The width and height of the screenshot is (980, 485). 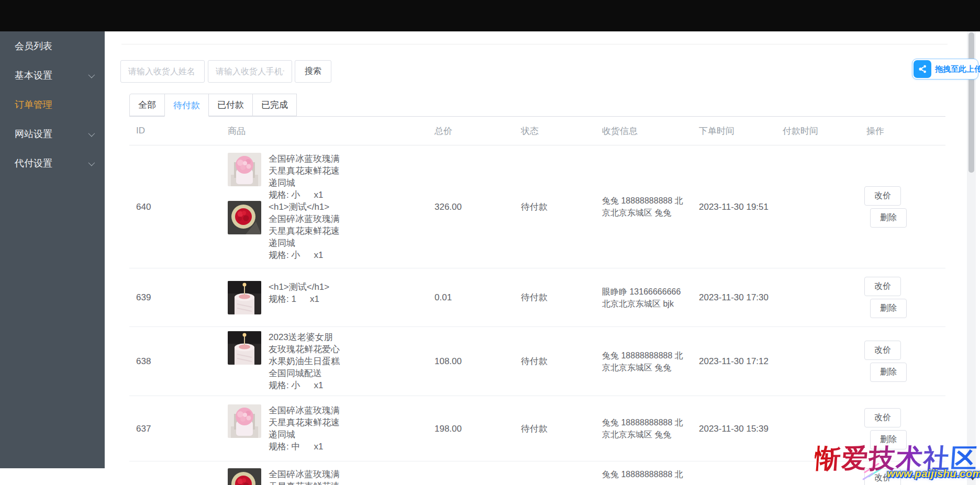 What do you see at coordinates (537, 473) in the screenshot?
I see `table-row: 全国碎冰蓝玫瑰满天星真花束鲜花速兔兔 18888888888 北改价删除` at bounding box center [537, 473].